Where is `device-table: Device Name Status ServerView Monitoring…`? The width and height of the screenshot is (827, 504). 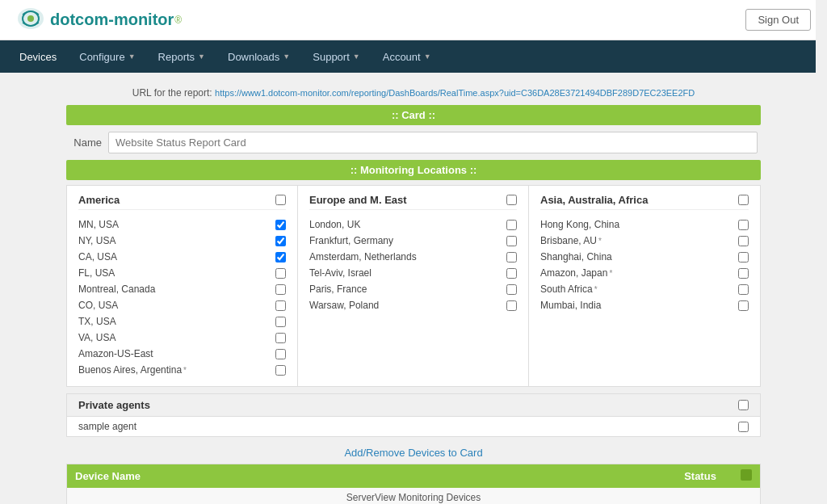 device-table: Device Name Status ServerView Monitoring… is located at coordinates (414, 484).